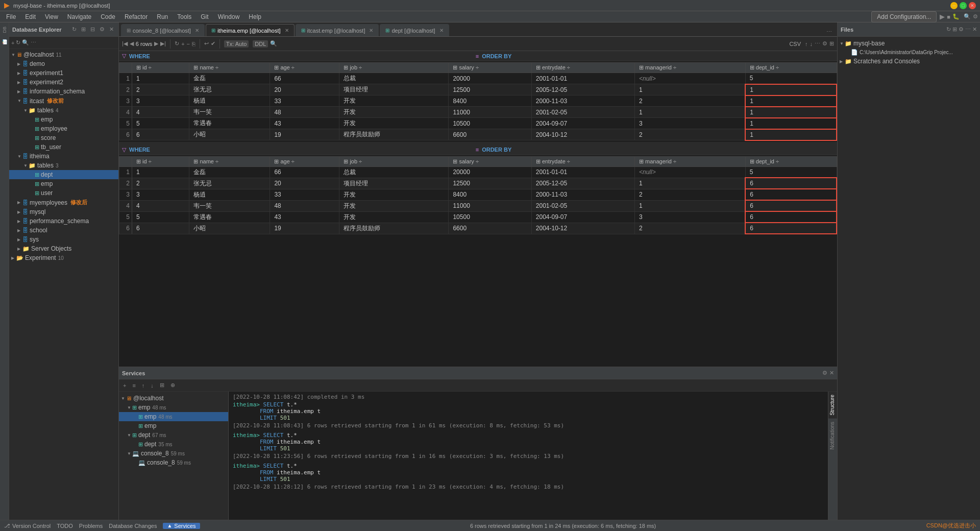 The width and height of the screenshot is (980, 531). I want to click on table-cell: 常遇春, so click(230, 217).